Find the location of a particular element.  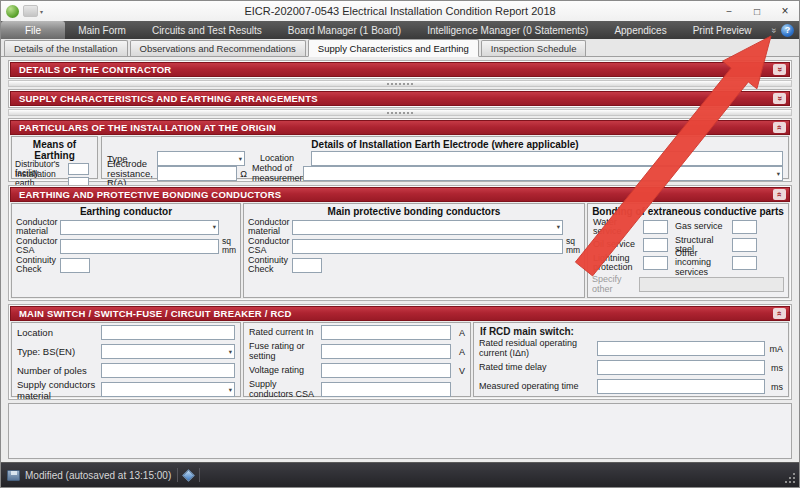

minimize-button: – is located at coordinates (729, 11).